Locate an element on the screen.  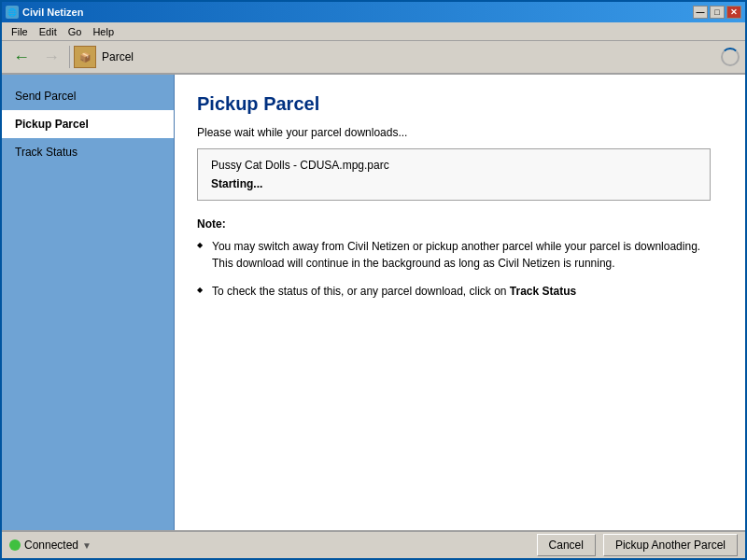
menu-bar: File Edit Go Help is located at coordinates (374, 32).